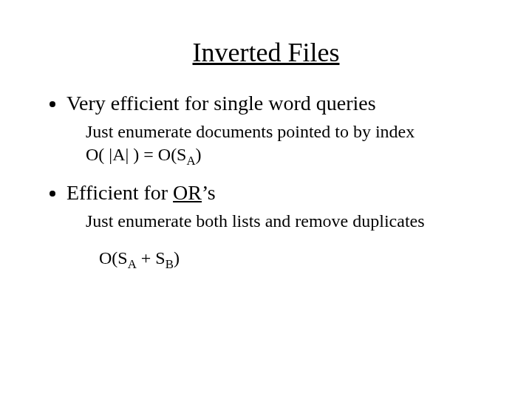 Image resolution: width=532 pixels, height=399 pixels. What do you see at coordinates (266, 52) in the screenshot?
I see `slide-title: Inverted Files` at bounding box center [266, 52].